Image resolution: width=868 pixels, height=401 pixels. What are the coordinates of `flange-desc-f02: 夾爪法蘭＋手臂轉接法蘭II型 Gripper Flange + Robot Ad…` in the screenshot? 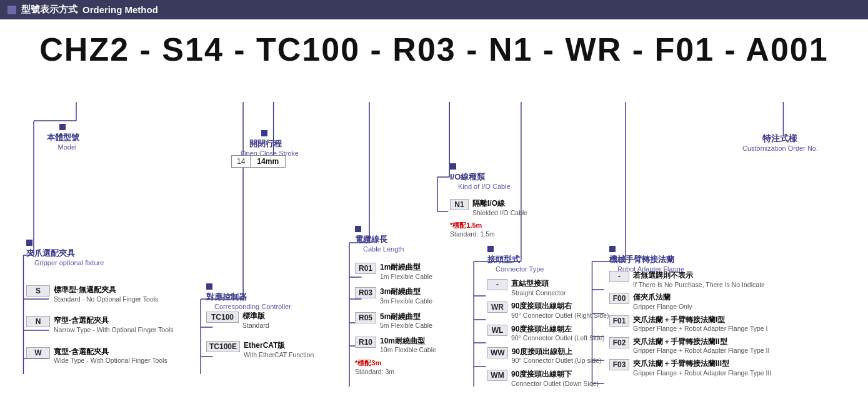 It's located at (701, 347).